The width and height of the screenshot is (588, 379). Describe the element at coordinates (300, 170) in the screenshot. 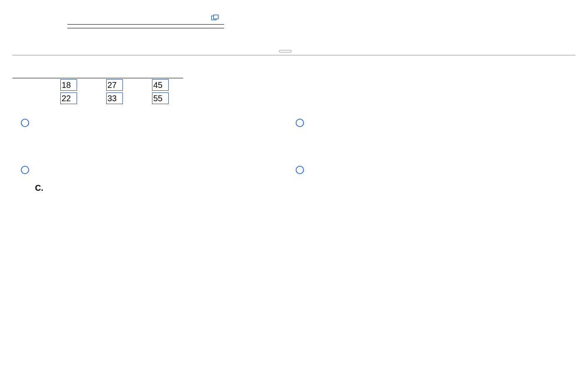

I see `radio-d` at that location.